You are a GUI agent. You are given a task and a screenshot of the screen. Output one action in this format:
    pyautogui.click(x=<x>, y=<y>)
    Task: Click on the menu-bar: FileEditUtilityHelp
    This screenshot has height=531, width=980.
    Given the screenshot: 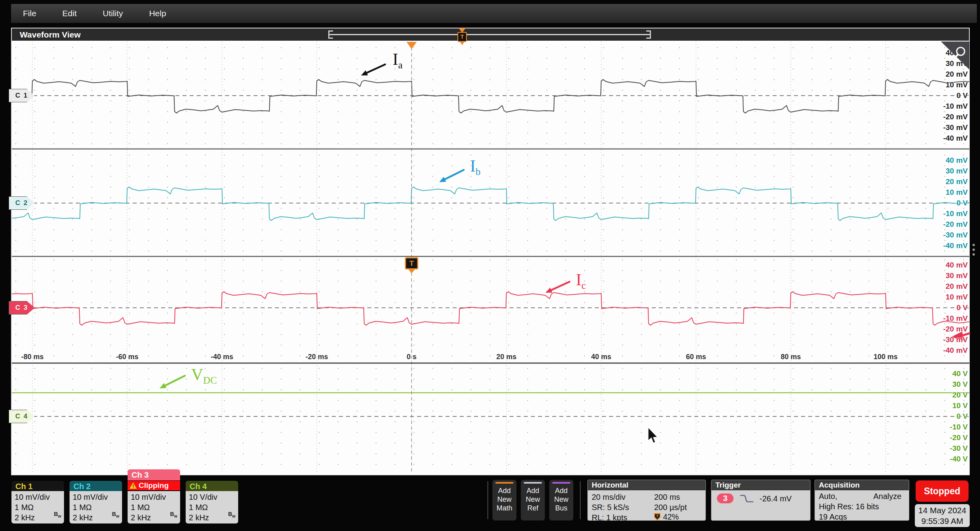 What is the action you would take?
    pyautogui.click(x=494, y=13)
    